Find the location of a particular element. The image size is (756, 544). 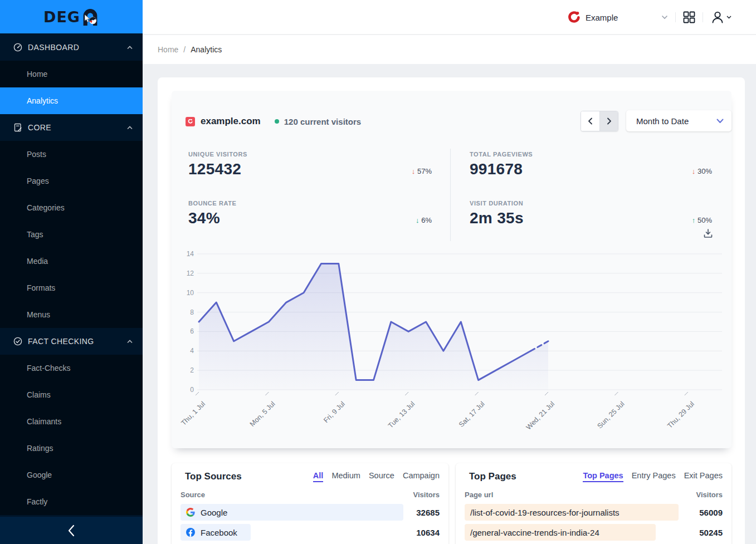

caret-down-icon is located at coordinates (729, 17).